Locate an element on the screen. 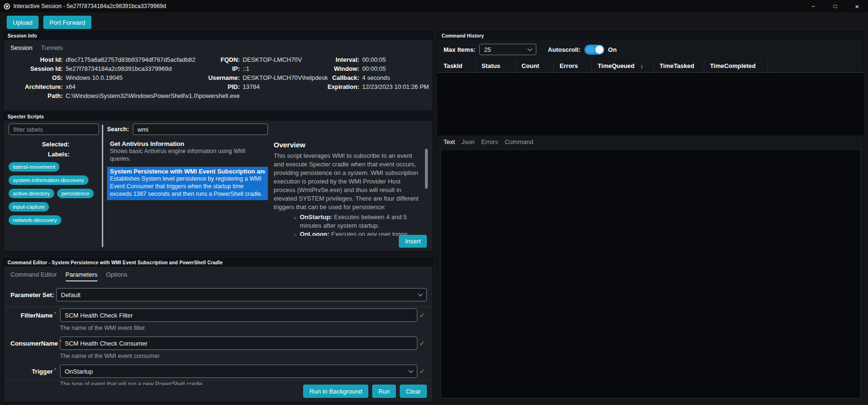 The width and height of the screenshot is (868, 405). label-chip: input-capture is located at coordinates (29, 207).